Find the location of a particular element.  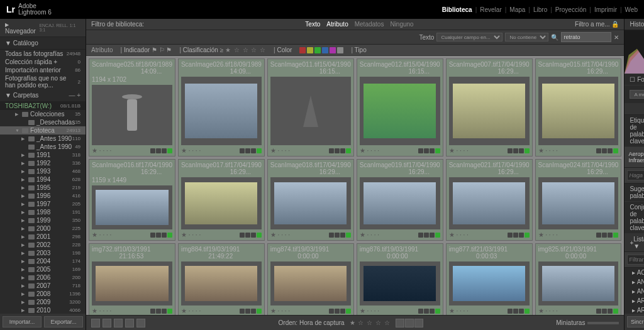

import-button: Importar... is located at coordinates (22, 322).